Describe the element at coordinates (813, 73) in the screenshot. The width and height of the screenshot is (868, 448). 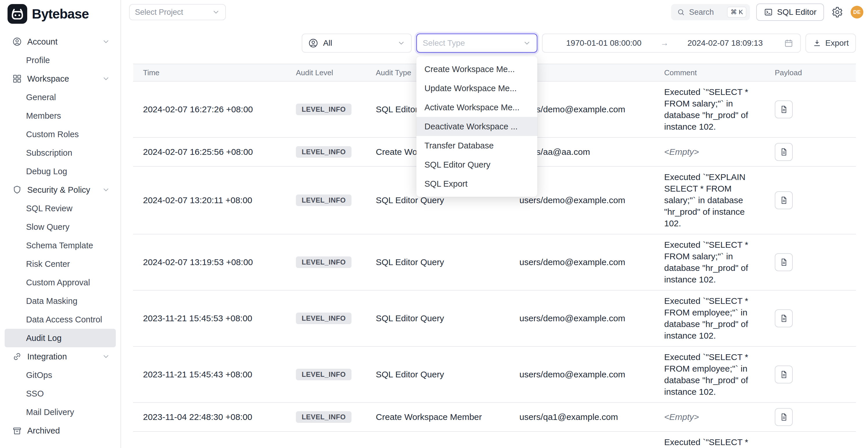
I see `column-header-payload: Payload` at that location.